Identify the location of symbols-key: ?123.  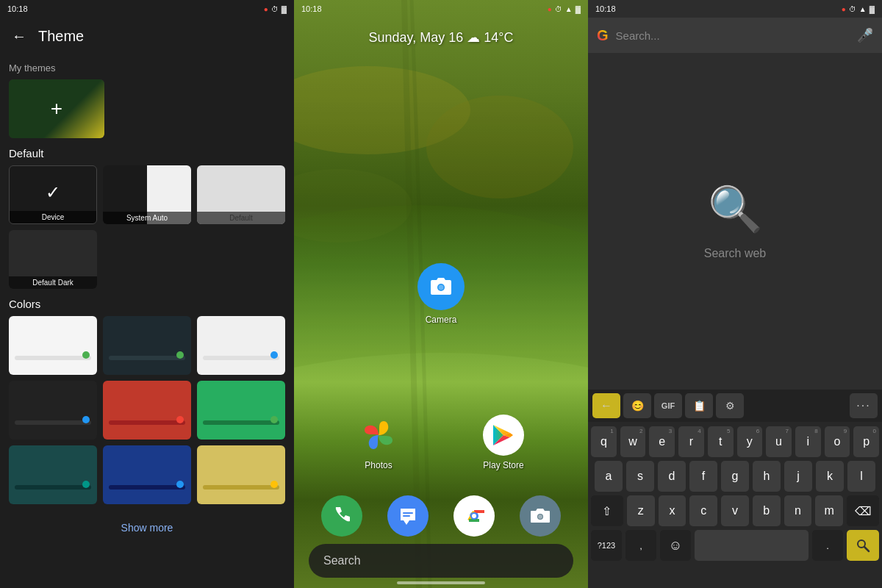
(606, 545).